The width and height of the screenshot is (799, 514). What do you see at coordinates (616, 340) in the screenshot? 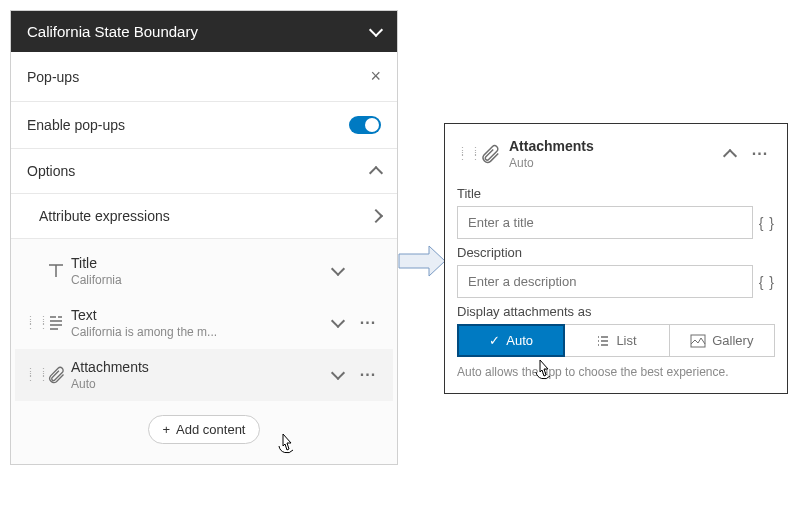
I see `display-mode-segmented: ✓ Auto List Gallery` at bounding box center [616, 340].